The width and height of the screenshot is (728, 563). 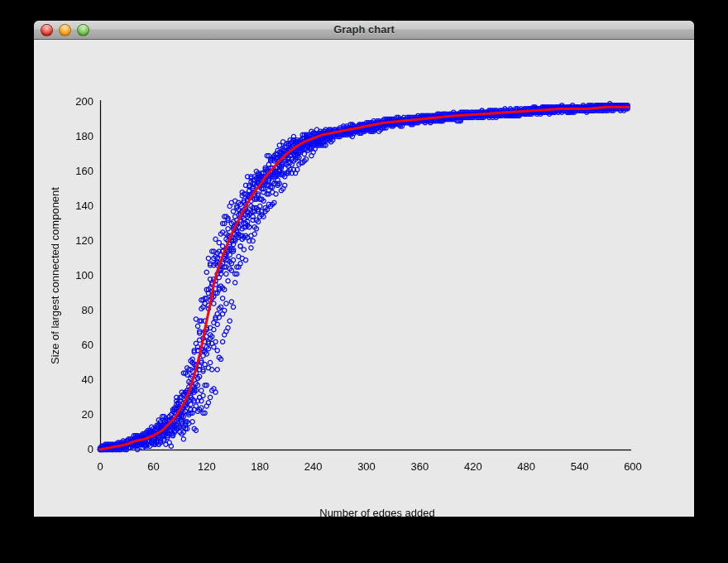 I want to click on x-tick-label: 600, so click(x=633, y=467).